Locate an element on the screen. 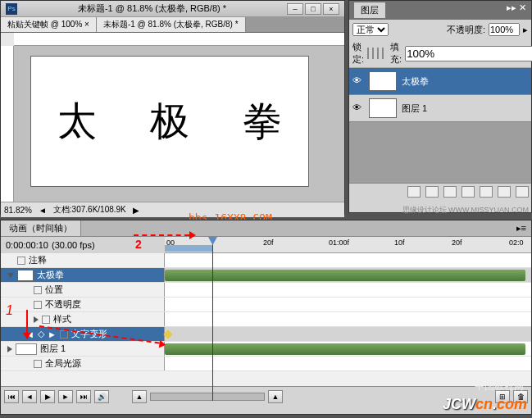 The image size is (532, 418). fps: (30.00 fps) is located at coordinates (74, 245).